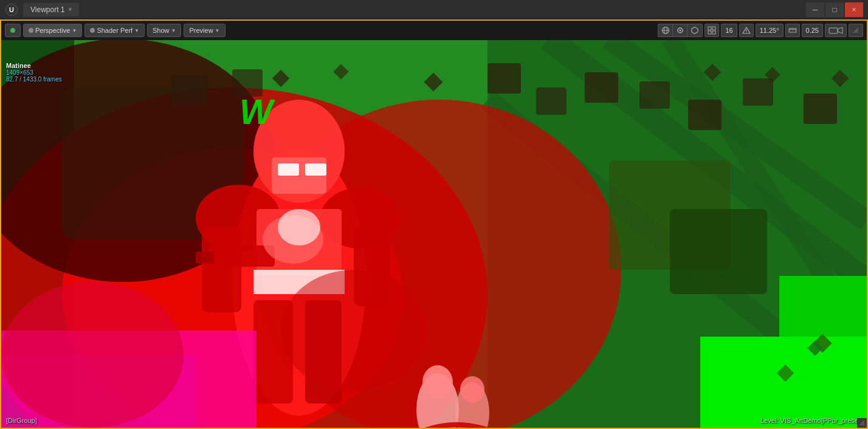  I want to click on grid-icon, so click(712, 30).